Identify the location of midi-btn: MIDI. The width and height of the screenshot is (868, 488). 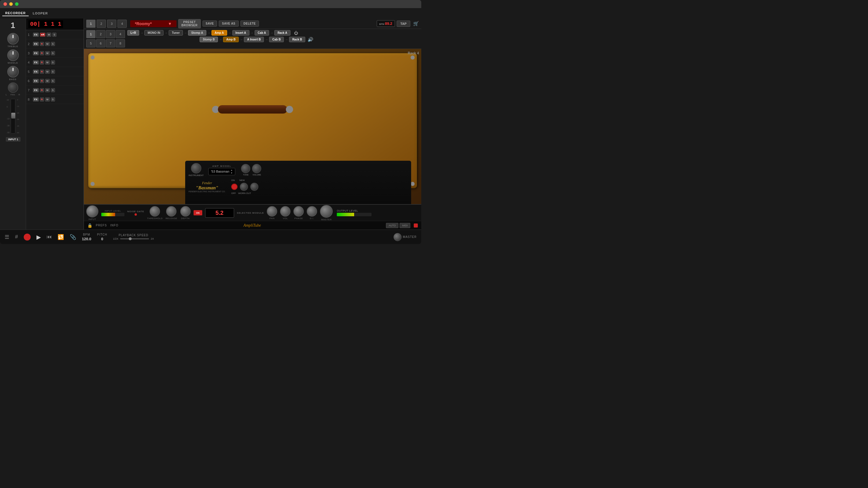
(405, 226).